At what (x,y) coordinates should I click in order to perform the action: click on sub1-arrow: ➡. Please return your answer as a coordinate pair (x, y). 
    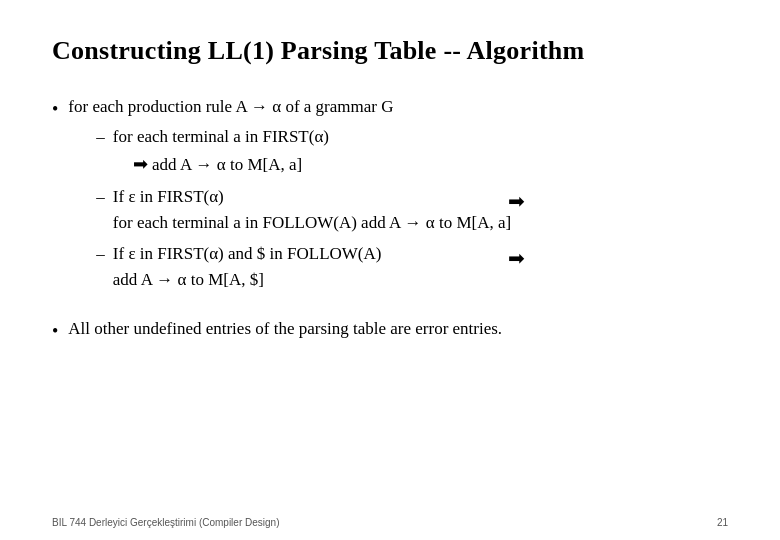
    Looking at the image, I should click on (140, 164).